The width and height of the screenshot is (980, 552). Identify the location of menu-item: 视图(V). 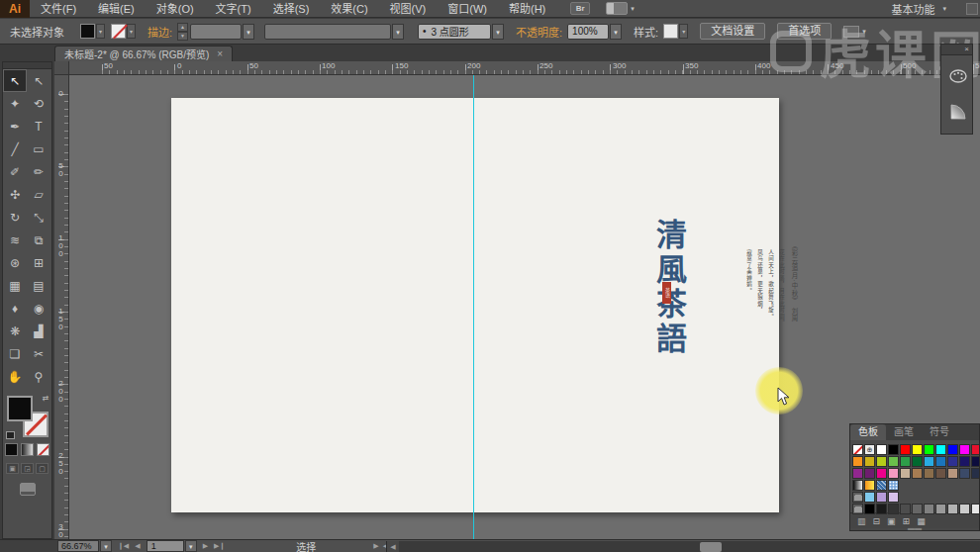
(408, 9).